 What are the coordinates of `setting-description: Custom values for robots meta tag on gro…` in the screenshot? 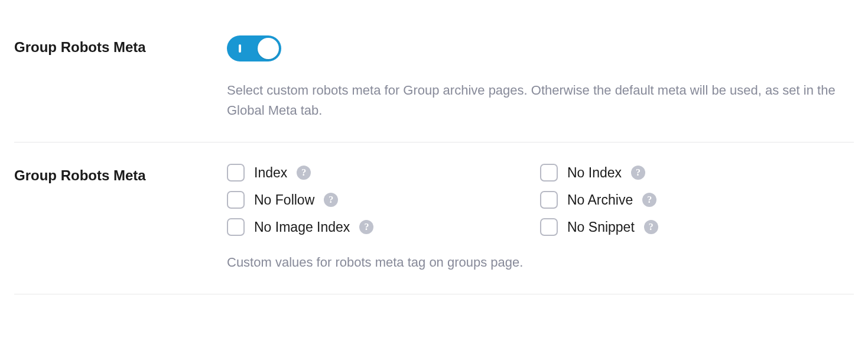 It's located at (534, 262).